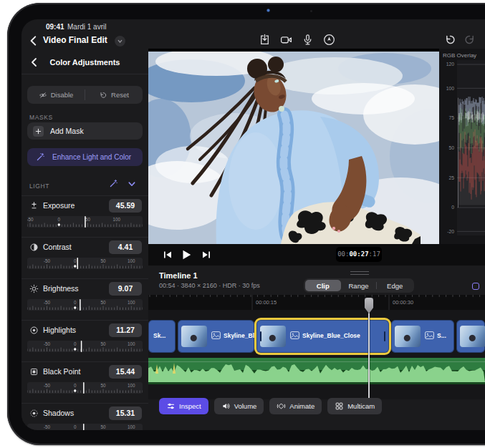 The width and height of the screenshot is (485, 448). Describe the element at coordinates (271, 406) in the screenshot. I see `timeline-toolbar: InspectVolumeAnimateMulticam` at that location.